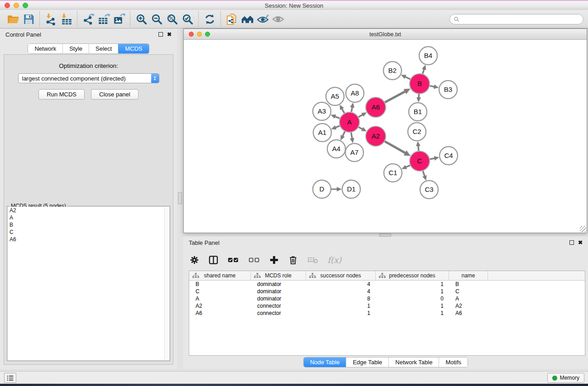 This screenshot has height=386, width=588. What do you see at coordinates (16, 5) in the screenshot?
I see `minimize-window-icon` at bounding box center [16, 5].